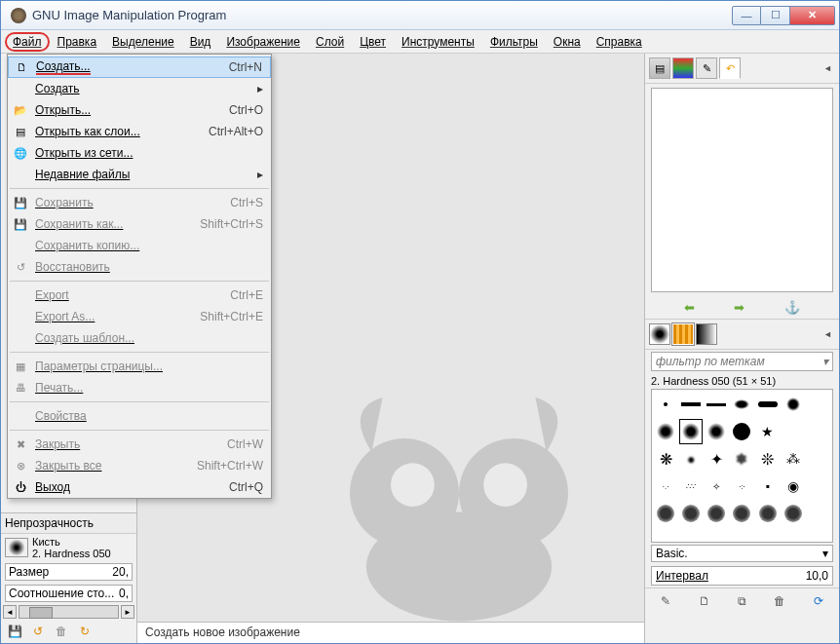  What do you see at coordinates (705, 601) in the screenshot?
I see `new-brush-icon: 🗋` at bounding box center [705, 601].